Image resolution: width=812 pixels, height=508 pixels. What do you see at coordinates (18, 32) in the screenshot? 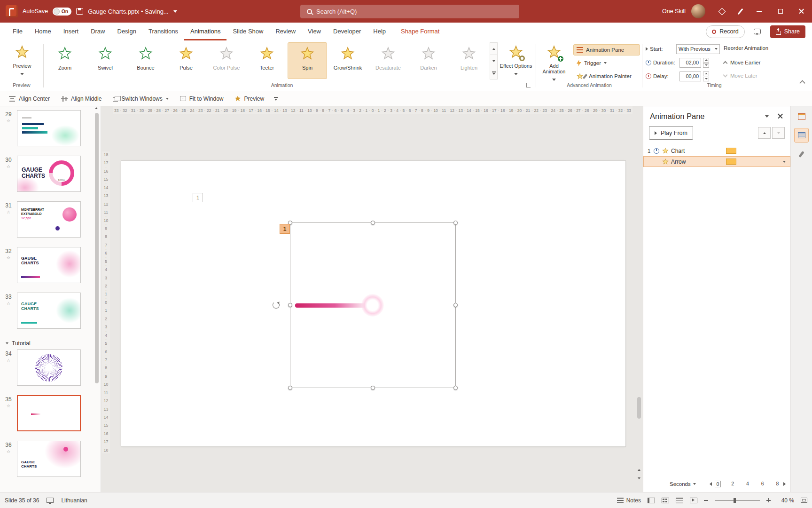
I see `tab-file: File` at bounding box center [18, 32].